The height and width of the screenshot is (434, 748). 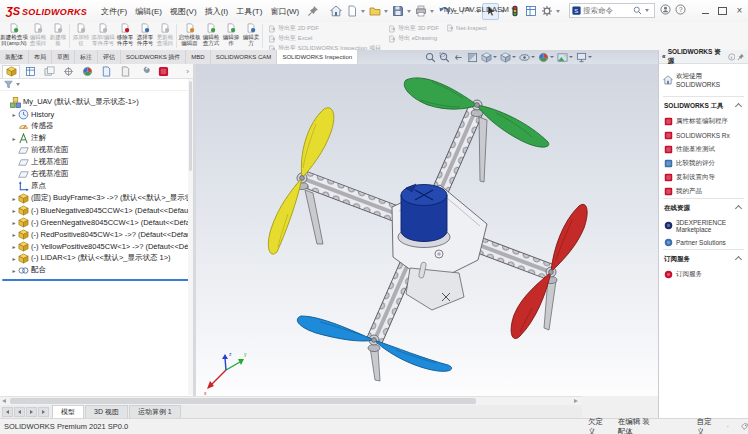 What do you see at coordinates (87, 72) in the screenshot?
I see `displaymanager-tab` at bounding box center [87, 72].